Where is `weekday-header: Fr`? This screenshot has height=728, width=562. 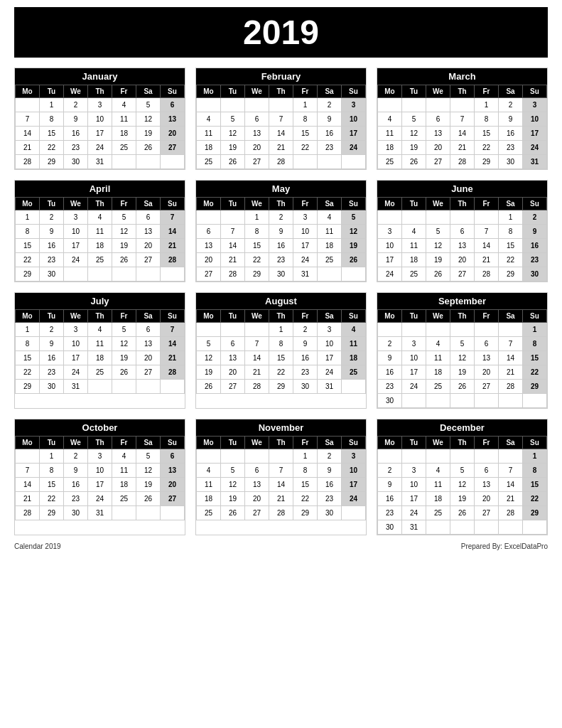
weekday-header: Fr is located at coordinates (487, 443).